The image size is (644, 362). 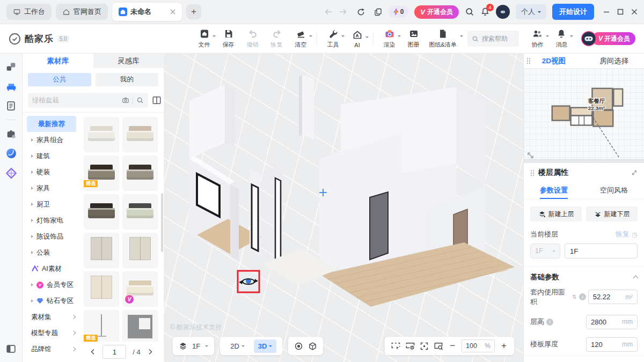 I want to click on frame-settings-icon, so click(x=410, y=346).